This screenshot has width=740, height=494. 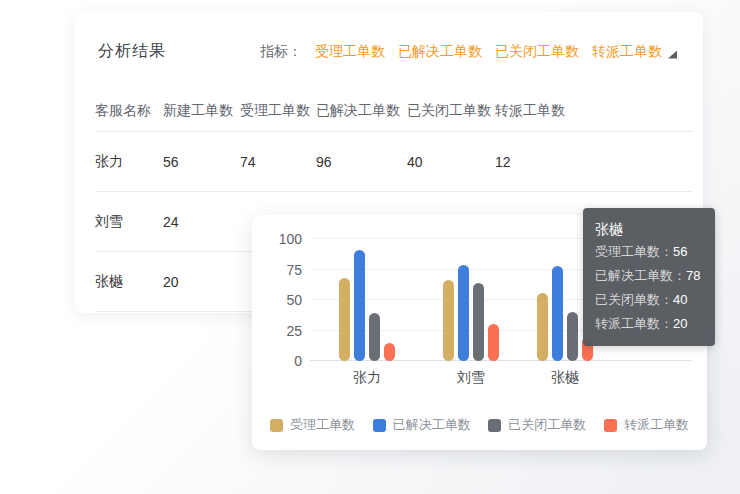 What do you see at coordinates (646, 425) in the screenshot?
I see `legend-item-转派工单数: 转派工单数` at bounding box center [646, 425].